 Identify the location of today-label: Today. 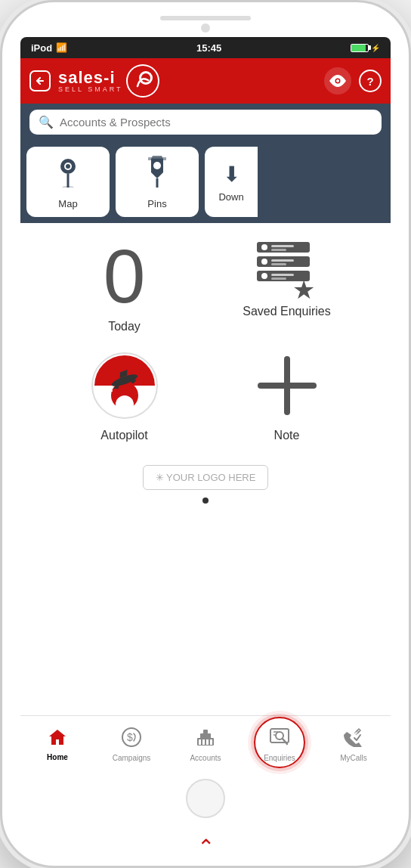
(124, 327).